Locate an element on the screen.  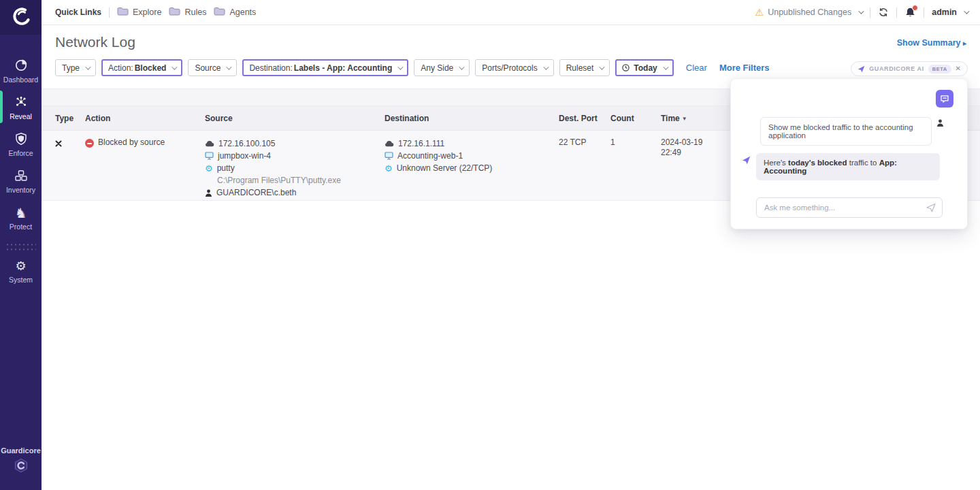
restart-chat-icon is located at coordinates (945, 99).